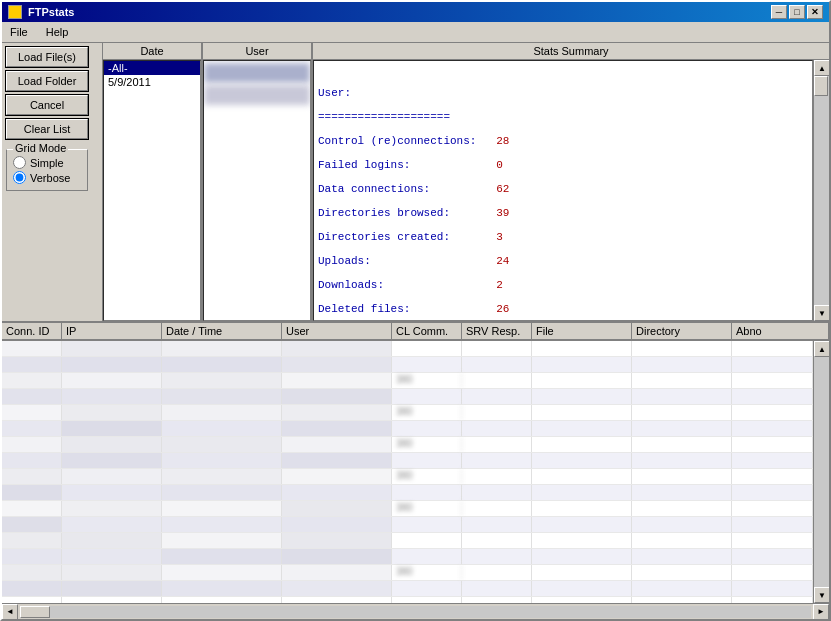 The width and height of the screenshot is (831, 621). Describe the element at coordinates (10, 612) in the screenshot. I see `h-scroll-left: ◄` at that location.